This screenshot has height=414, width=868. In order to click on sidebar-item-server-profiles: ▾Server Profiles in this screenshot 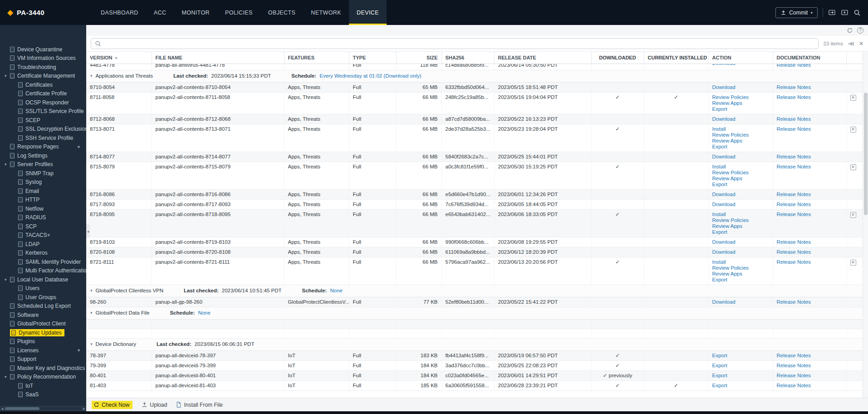, I will do `click(43, 165)`.